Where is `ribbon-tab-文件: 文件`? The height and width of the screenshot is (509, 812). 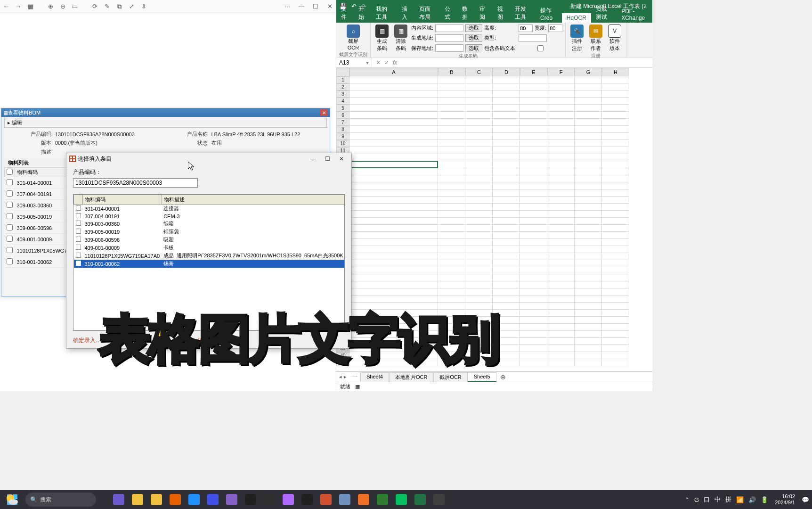 ribbon-tab-文件: 文件 is located at coordinates (345, 13).